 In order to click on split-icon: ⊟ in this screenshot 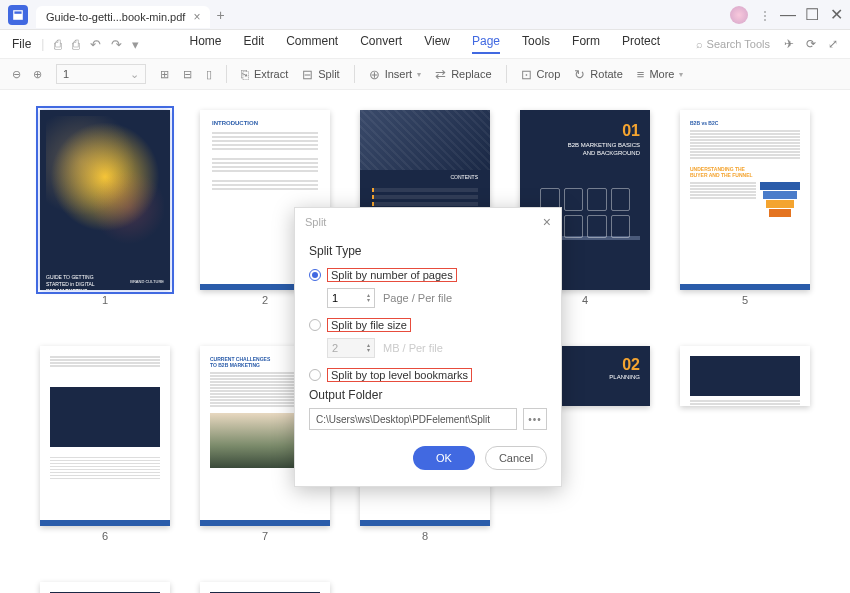, I will do `click(308, 74)`.